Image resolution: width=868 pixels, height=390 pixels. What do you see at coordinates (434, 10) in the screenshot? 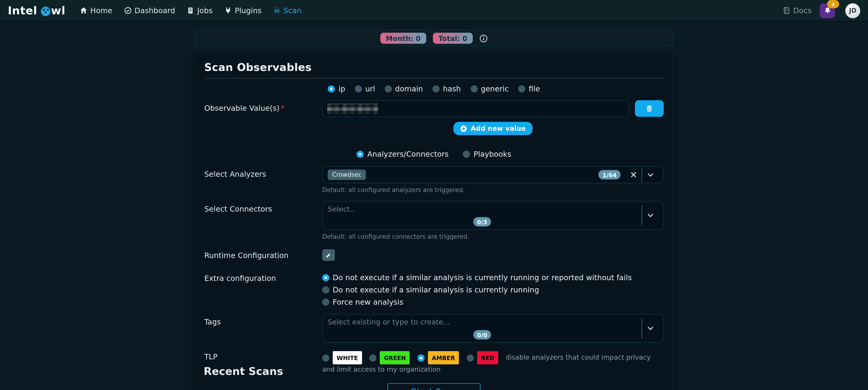
I see `top-navbar: Intelwl Home Dashboard Jobs Plugins ☠ Sc…` at bounding box center [434, 10].